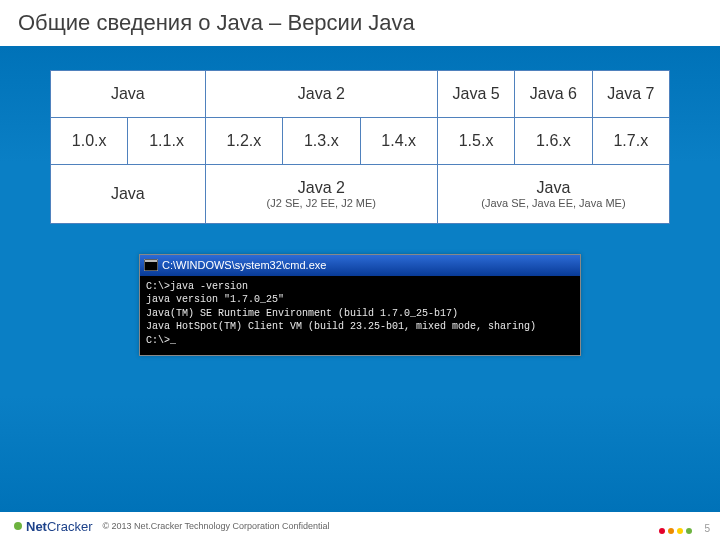 The width and height of the screenshot is (720, 540). I want to click on cell: 1.6.x, so click(554, 142).